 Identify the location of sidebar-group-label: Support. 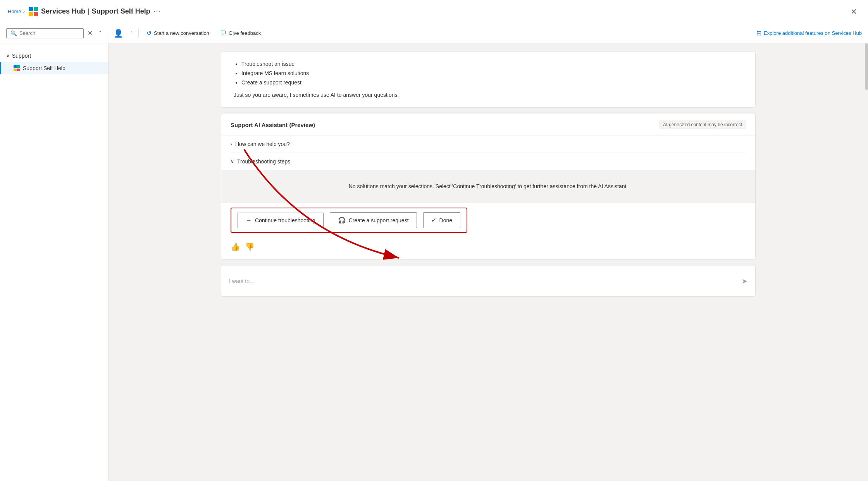
(22, 56).